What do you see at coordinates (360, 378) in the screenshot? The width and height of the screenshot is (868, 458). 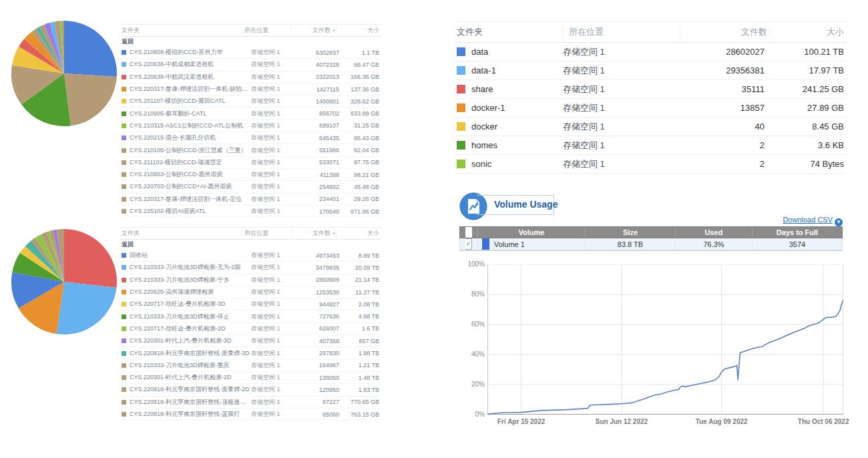 I see `folder-size: 1.48 TB` at bounding box center [360, 378].